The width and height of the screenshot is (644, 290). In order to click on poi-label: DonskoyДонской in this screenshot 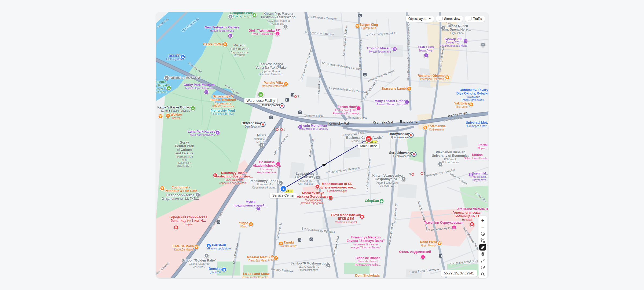, I will do `click(216, 271)`.